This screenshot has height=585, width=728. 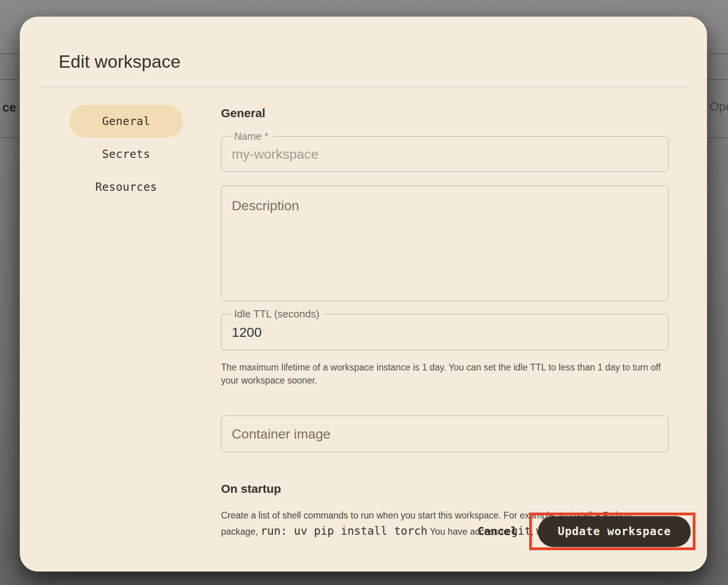 What do you see at coordinates (585, 531) in the screenshot?
I see `dialog-footer: Cancel Update workspace` at bounding box center [585, 531].